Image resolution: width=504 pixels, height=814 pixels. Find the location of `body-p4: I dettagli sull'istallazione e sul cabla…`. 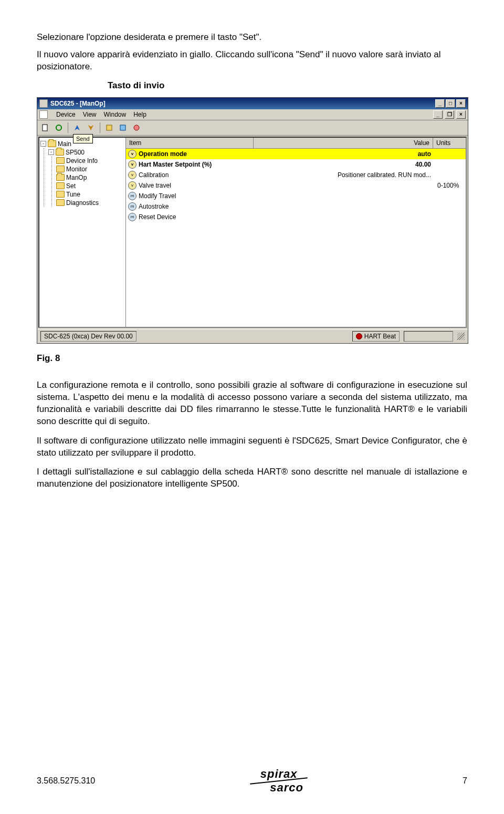

body-p4: I dettagli sull'istallazione e sul cabla… is located at coordinates (252, 478).